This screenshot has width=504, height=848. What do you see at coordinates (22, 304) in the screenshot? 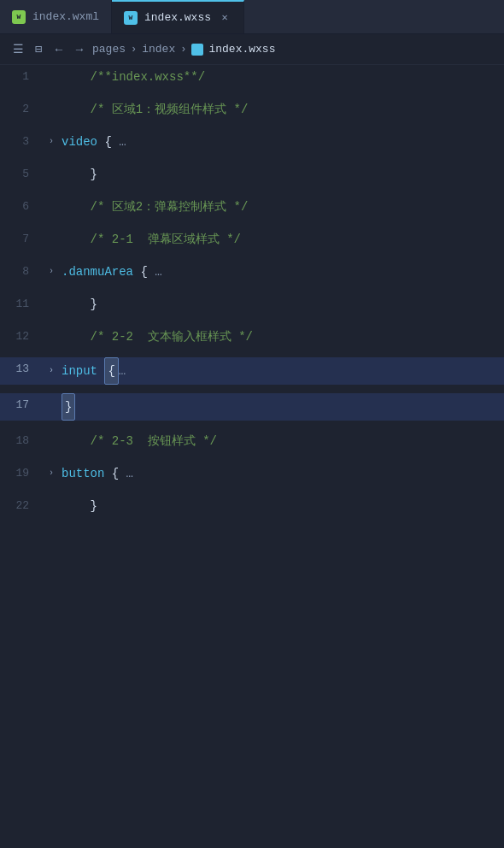
I see `line-number-11: 11` at bounding box center [22, 304].